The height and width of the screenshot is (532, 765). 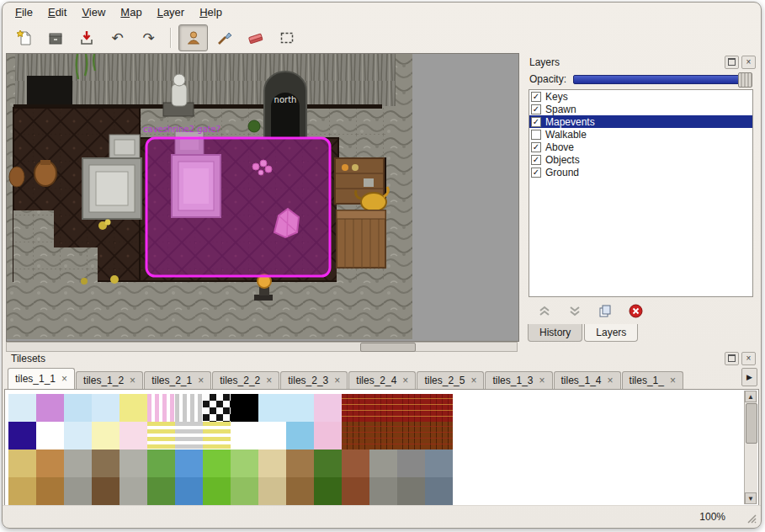 I want to click on scroll-up-button: ▲, so click(x=751, y=396).